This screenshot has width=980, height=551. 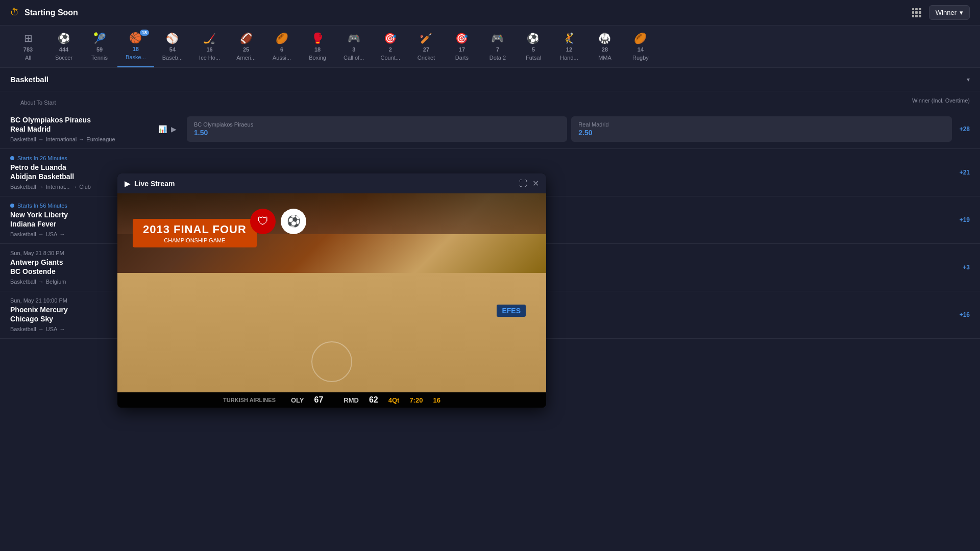 What do you see at coordinates (30, 80) in the screenshot?
I see `section-title: Basketball` at bounding box center [30, 80].